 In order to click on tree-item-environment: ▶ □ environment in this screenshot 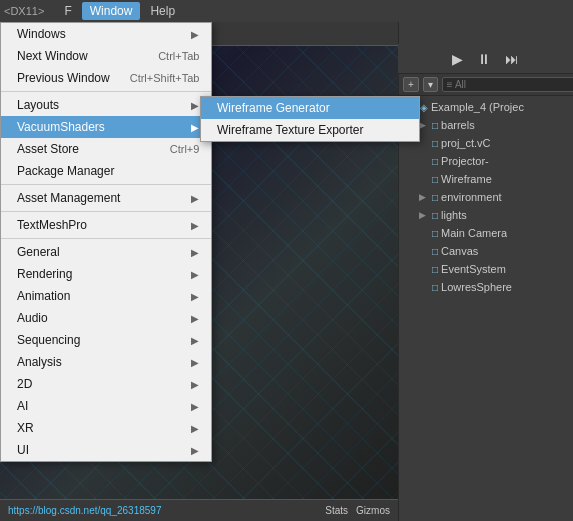, I will do `click(486, 197)`.